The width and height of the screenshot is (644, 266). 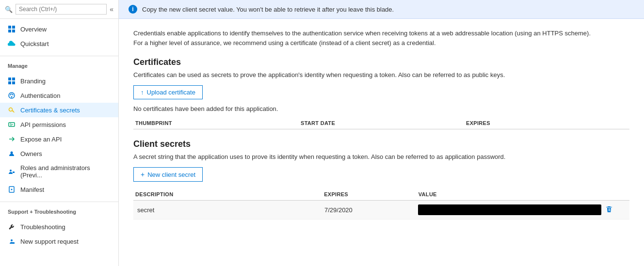 I want to click on client-secrets-title: Client secrets, so click(x=381, y=144).